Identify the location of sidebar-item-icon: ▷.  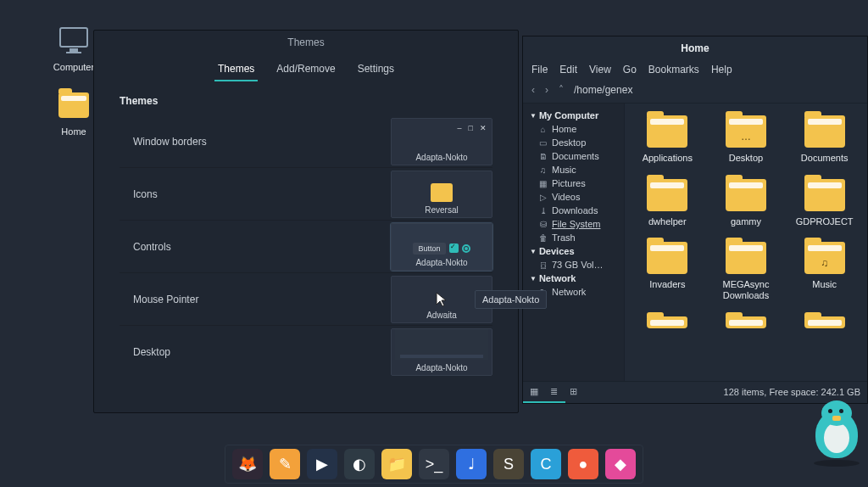
(542, 197).